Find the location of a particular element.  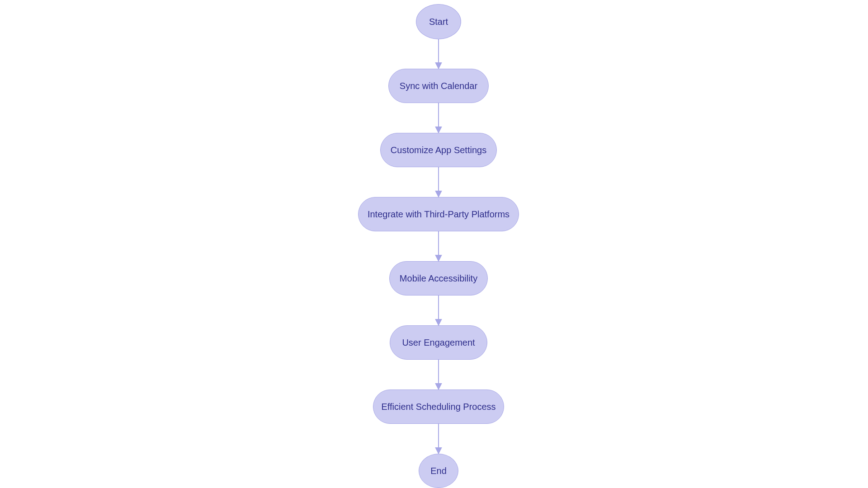

node-sched: Efficient Scheduling Process is located at coordinates (439, 407).